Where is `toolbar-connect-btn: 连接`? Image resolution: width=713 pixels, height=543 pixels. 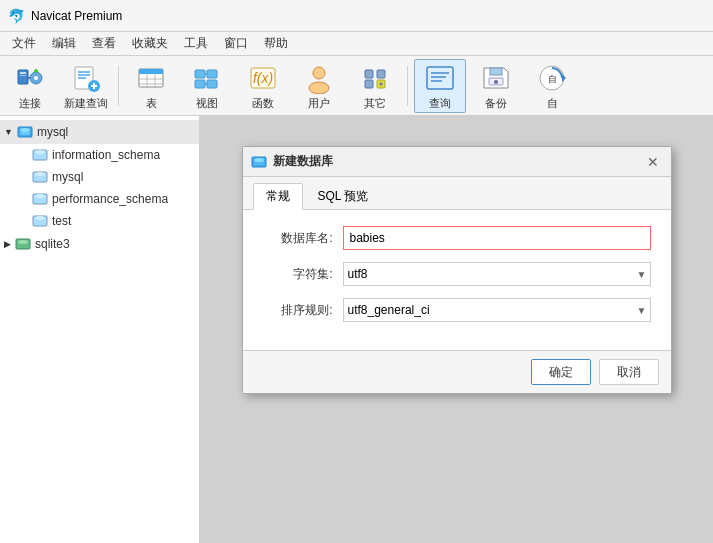
toolbar-connect-btn: 连接 is located at coordinates (30, 86).